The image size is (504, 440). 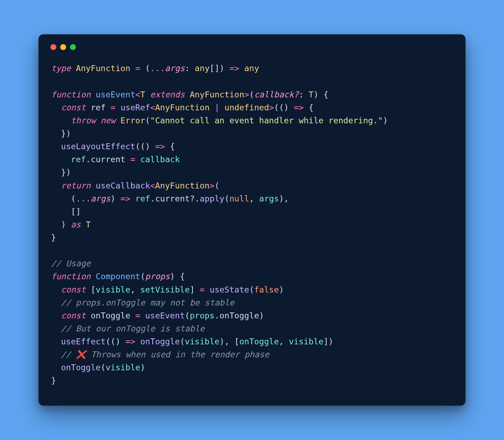 I want to click on code-token: useState, so click(x=230, y=290).